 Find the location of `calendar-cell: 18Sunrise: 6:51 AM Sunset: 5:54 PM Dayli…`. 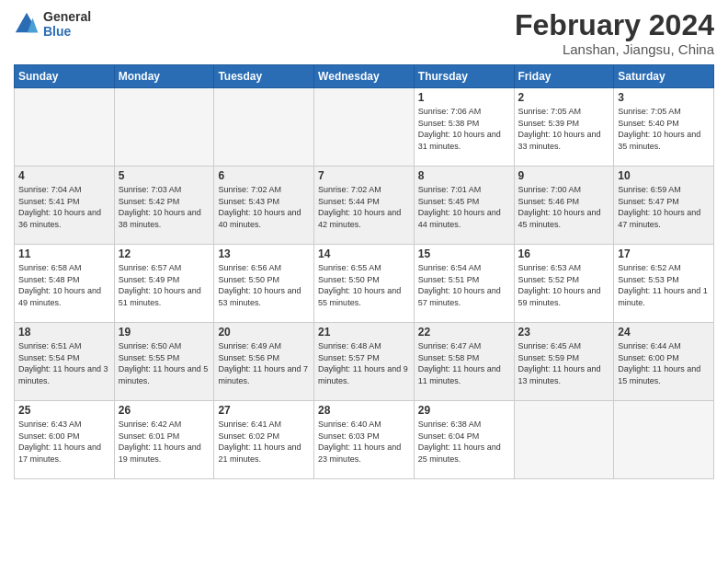

calendar-cell: 18Sunrise: 6:51 AM Sunset: 5:54 PM Dayli… is located at coordinates (64, 362).